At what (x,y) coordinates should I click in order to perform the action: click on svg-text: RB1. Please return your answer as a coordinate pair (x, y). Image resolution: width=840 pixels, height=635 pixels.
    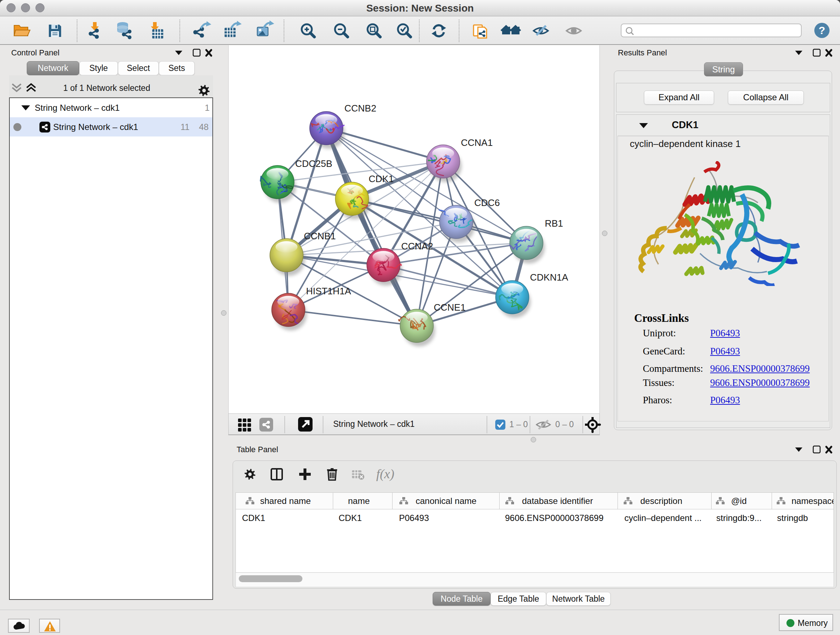
    Looking at the image, I should click on (554, 223).